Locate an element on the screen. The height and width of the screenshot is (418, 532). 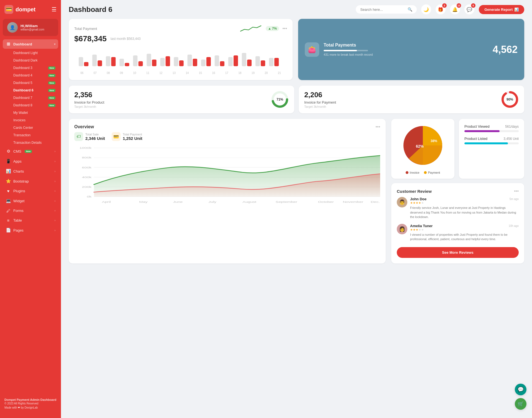
sidebar-item-table: ≡ Table › is located at coordinates (30, 220).